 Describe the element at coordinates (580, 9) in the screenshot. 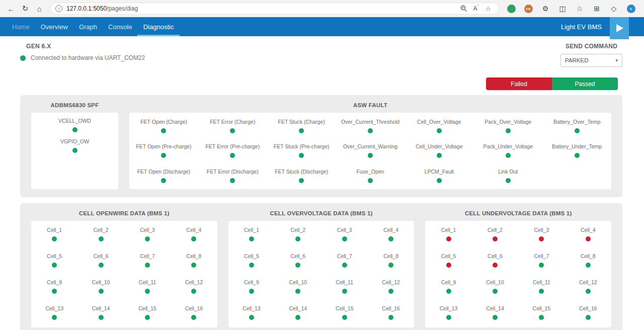

I see `favorites-icon: ☆` at that location.